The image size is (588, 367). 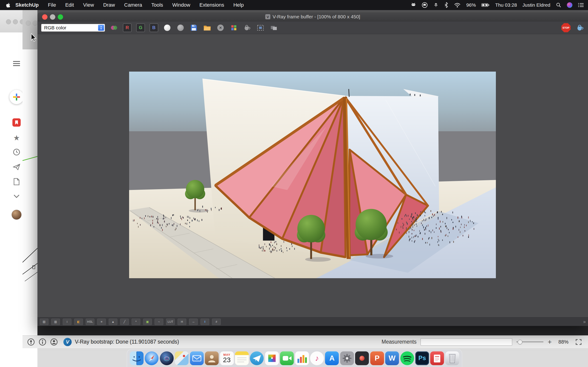 I want to click on vfb-footer-clamp-tool: ▣, so click(x=147, y=322).